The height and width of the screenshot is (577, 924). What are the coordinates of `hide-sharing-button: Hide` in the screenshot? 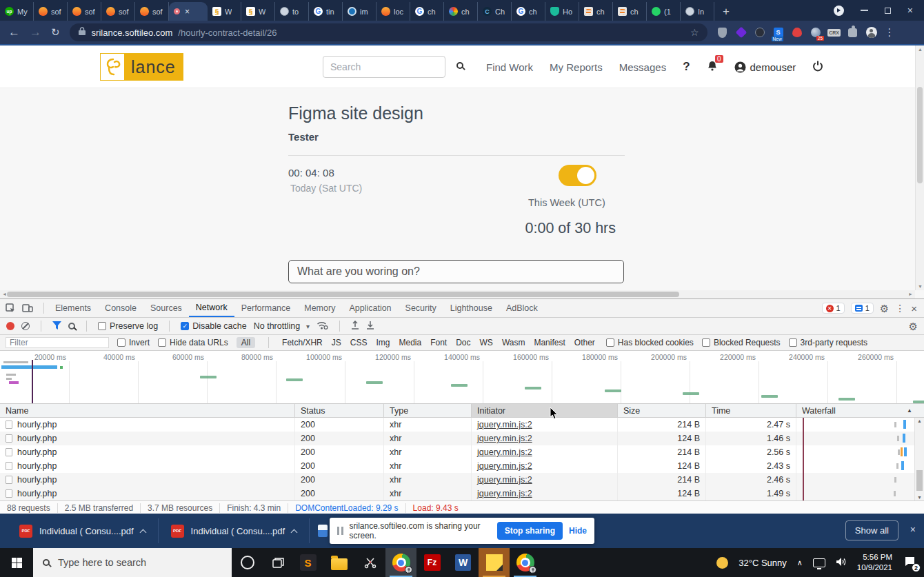 It's located at (578, 531).